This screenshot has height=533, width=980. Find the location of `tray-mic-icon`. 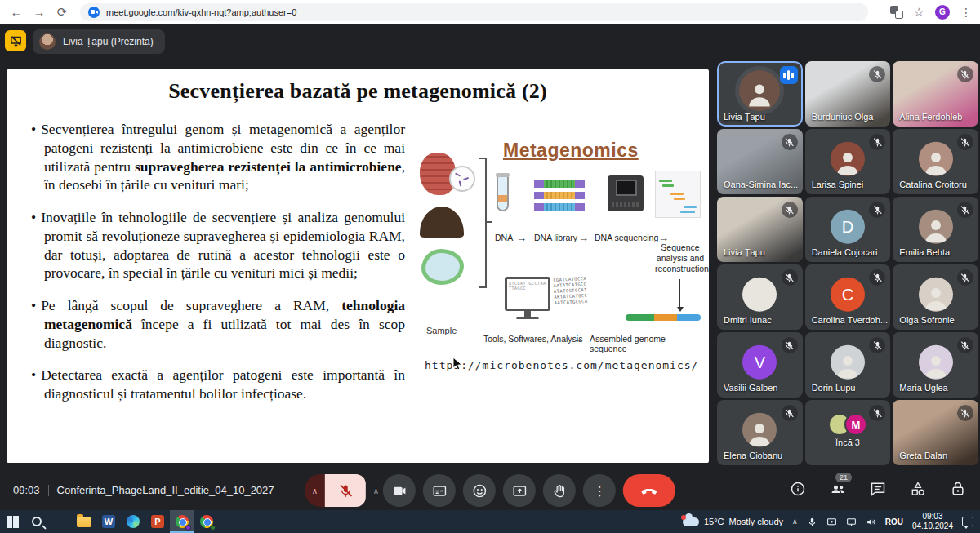

tray-mic-icon is located at coordinates (812, 522).